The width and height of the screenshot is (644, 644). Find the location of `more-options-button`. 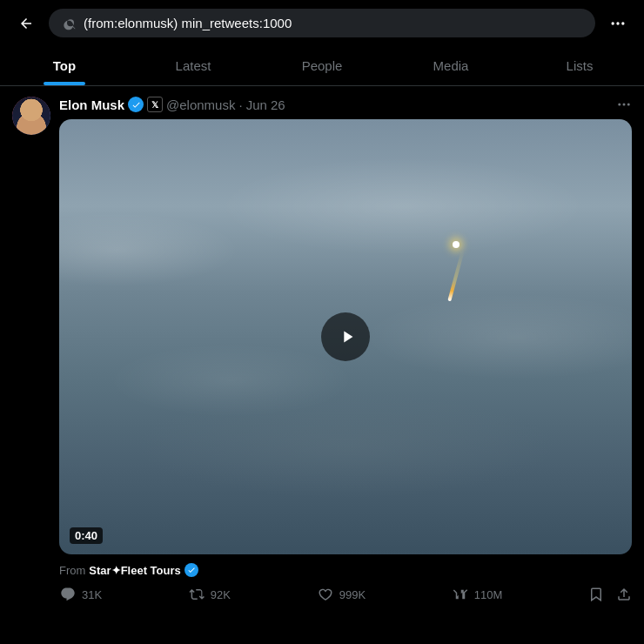

more-options-button is located at coordinates (618, 23).